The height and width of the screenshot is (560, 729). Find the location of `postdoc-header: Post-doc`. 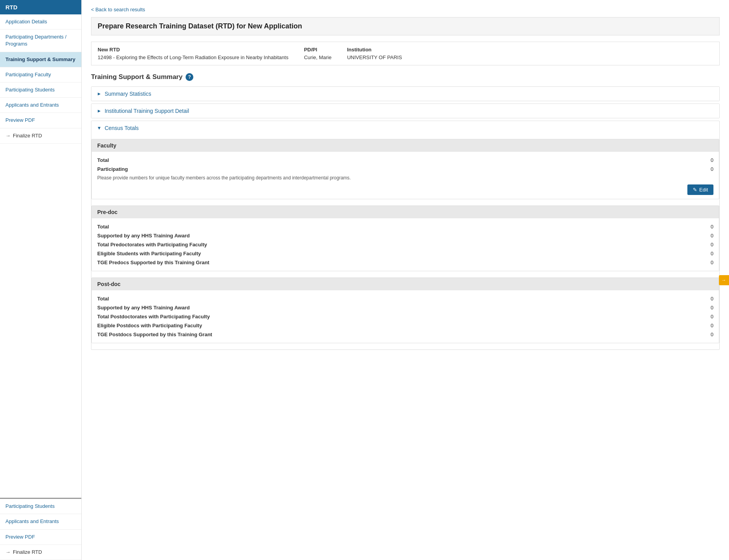

postdoc-header: Post-doc is located at coordinates (405, 284).